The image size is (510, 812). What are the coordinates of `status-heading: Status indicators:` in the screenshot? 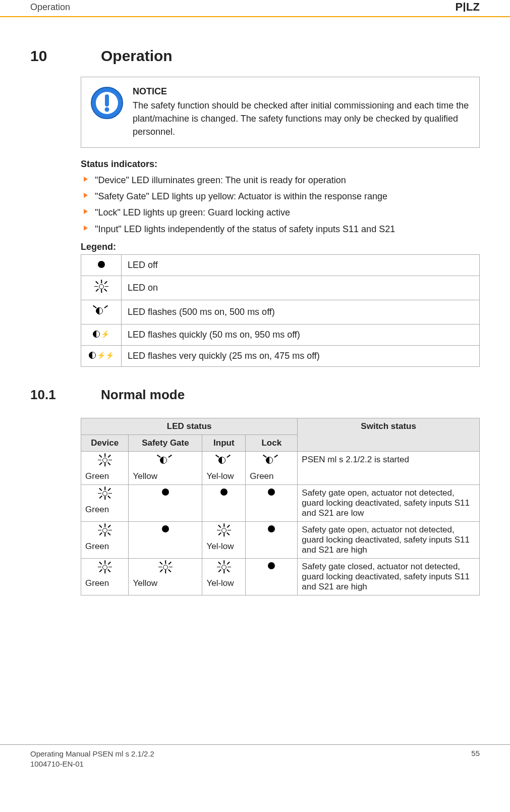 It's located at (280, 165).